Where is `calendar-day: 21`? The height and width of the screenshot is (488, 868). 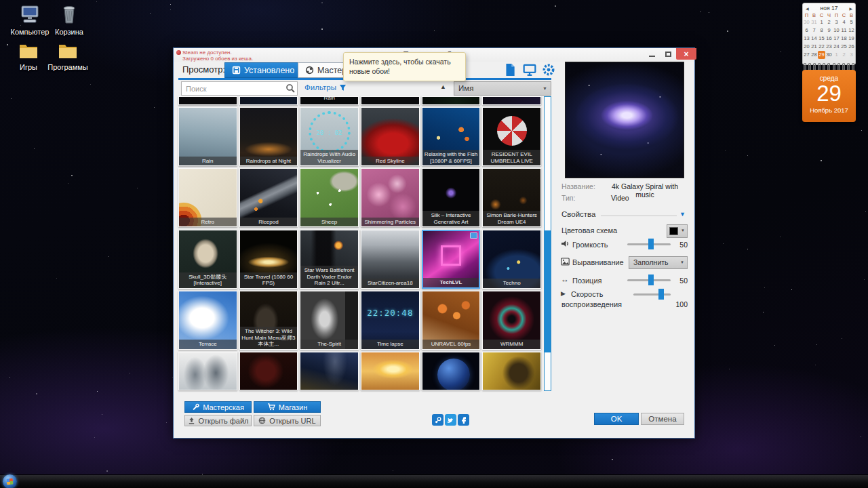 calendar-day: 21 is located at coordinates (814, 47).